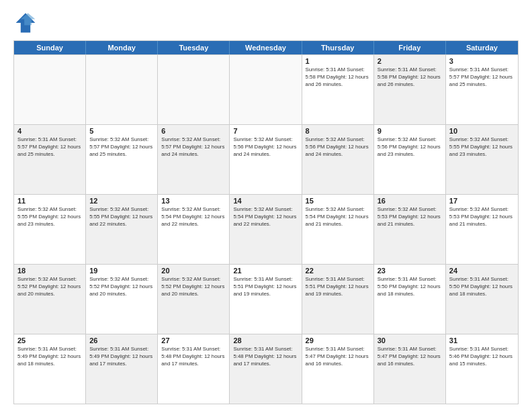  What do you see at coordinates (266, 48) in the screenshot?
I see `calendar-header: SundayMondayTuesdayWednesdayThursdayFrid…` at bounding box center [266, 48].